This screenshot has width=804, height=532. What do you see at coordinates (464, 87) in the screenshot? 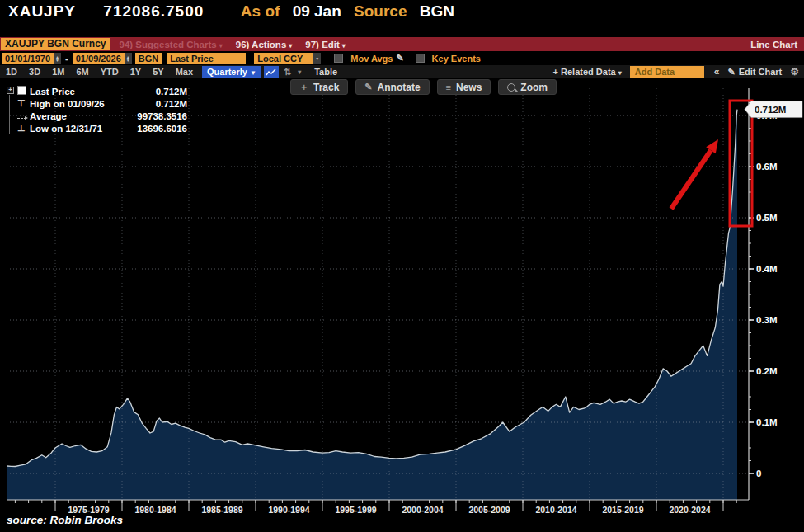
I see `news-button: ≡ News` at bounding box center [464, 87].